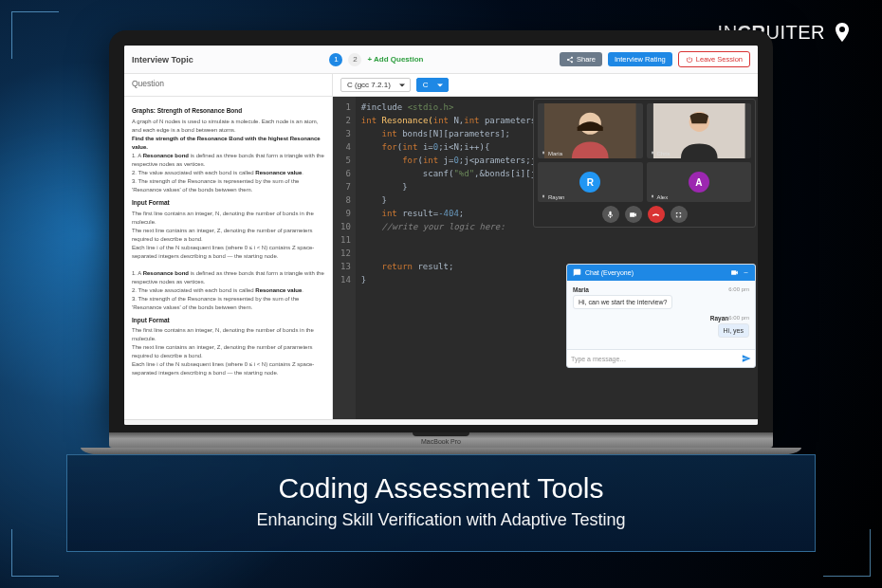 This screenshot has width=882, height=588. Describe the element at coordinates (611, 214) in the screenshot. I see `mic-toggle` at that location.